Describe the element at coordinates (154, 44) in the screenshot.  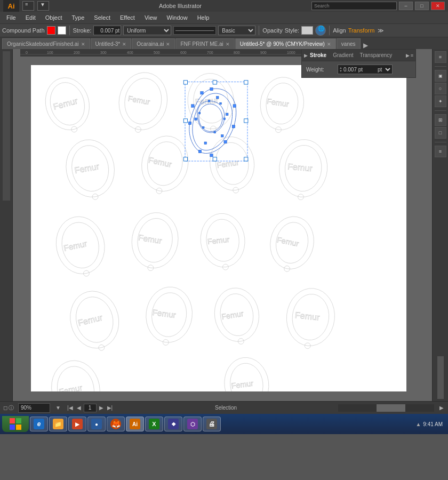
I see `tab-ocaraina: Ocaraina.ai ✕` at that location.